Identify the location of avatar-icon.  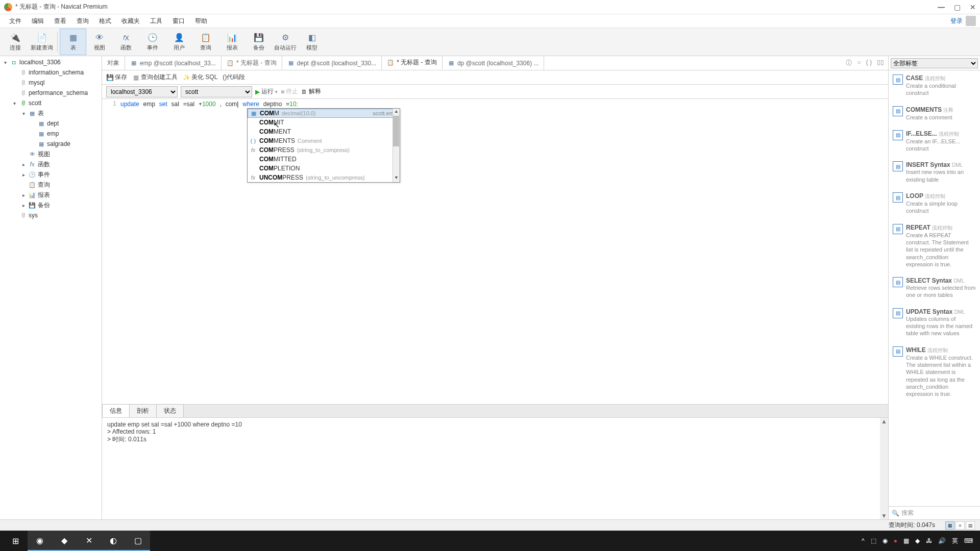
(971, 21).